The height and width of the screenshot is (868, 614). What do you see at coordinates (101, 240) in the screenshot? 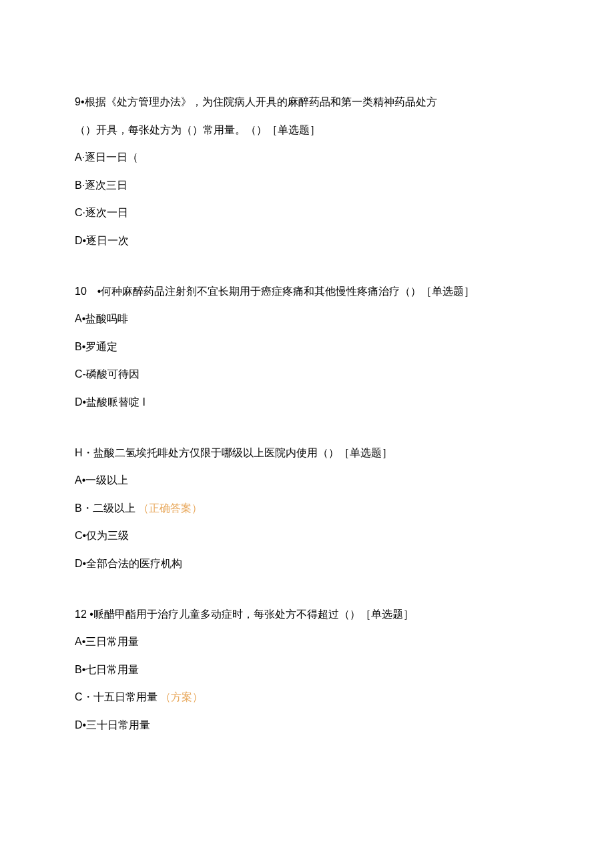
I see `option-label: D•逐日一次` at bounding box center [101, 240].